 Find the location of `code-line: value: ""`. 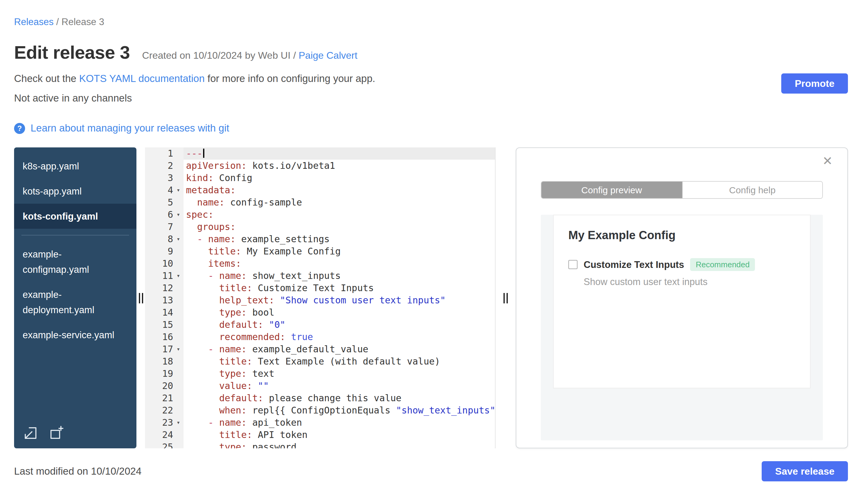

code-line: value: "" is located at coordinates (339, 386).